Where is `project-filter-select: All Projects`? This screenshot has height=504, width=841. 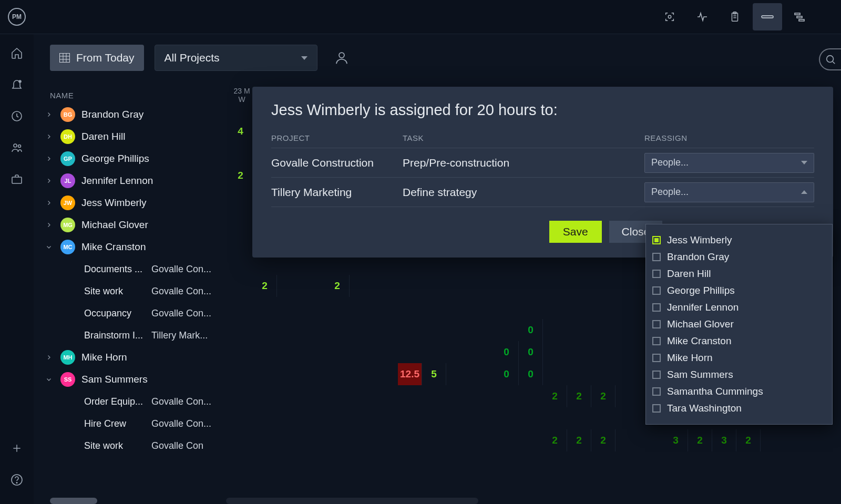 project-filter-select: All Projects is located at coordinates (236, 58).